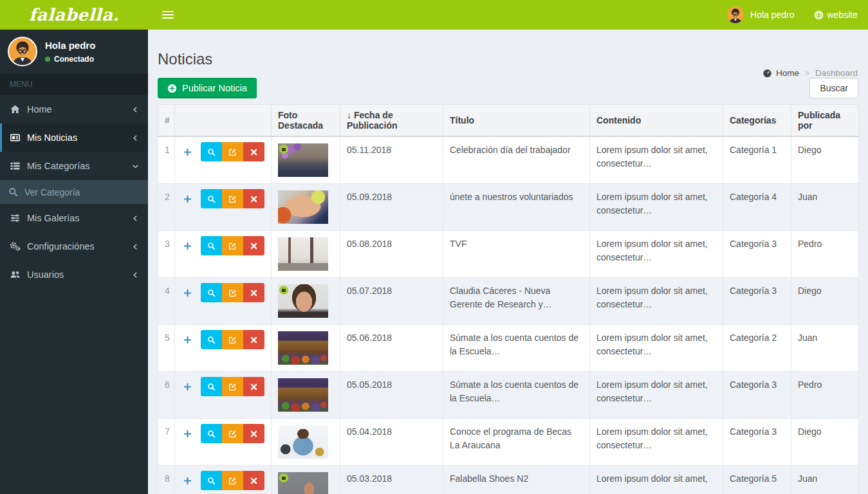 The height and width of the screenshot is (494, 868). Describe the element at coordinates (167, 160) in the screenshot. I see `row-number: 1` at that location.